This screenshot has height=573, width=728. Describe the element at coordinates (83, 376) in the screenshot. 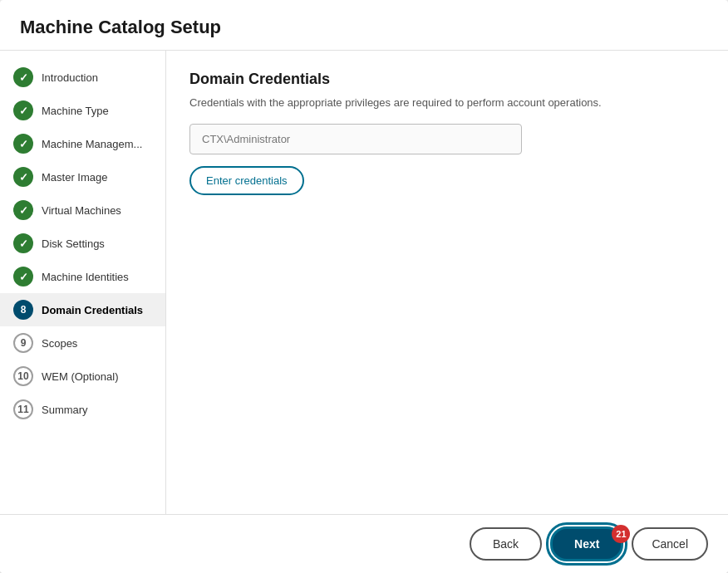

I see `sidebar-item-wem-optional: 10WEM (Optional)` at that location.